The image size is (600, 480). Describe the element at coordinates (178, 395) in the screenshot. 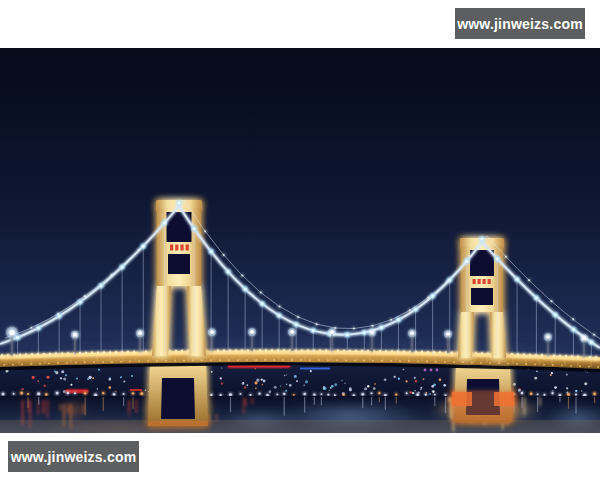

I see `left-pier` at that location.